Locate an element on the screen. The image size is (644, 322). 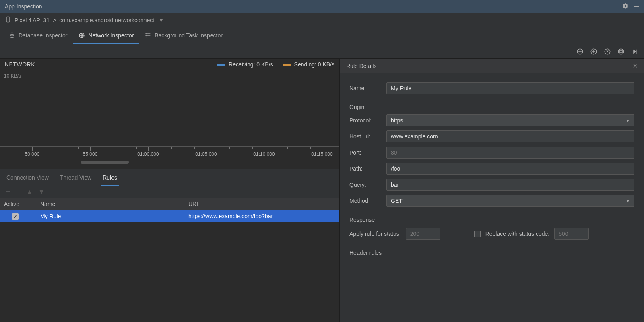
go-live-icon is located at coordinates (635, 52).